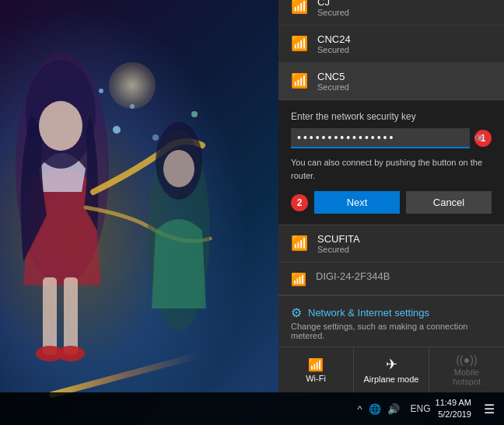 The image size is (504, 425). Describe the element at coordinates (316, 370) in the screenshot. I see `wifi-toggle-button: 📶 Wi-Fi` at that location.